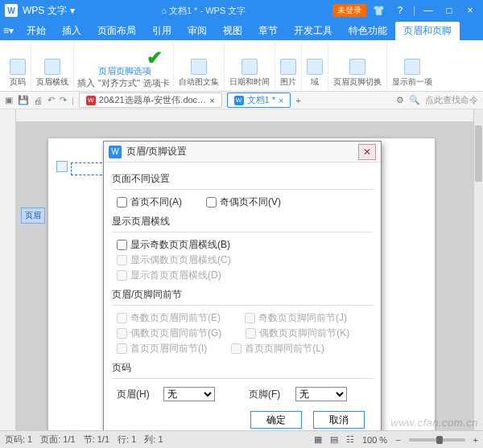  I want to click on first-headerline-checkbox: 显示首页页眉横线(D), so click(169, 275).